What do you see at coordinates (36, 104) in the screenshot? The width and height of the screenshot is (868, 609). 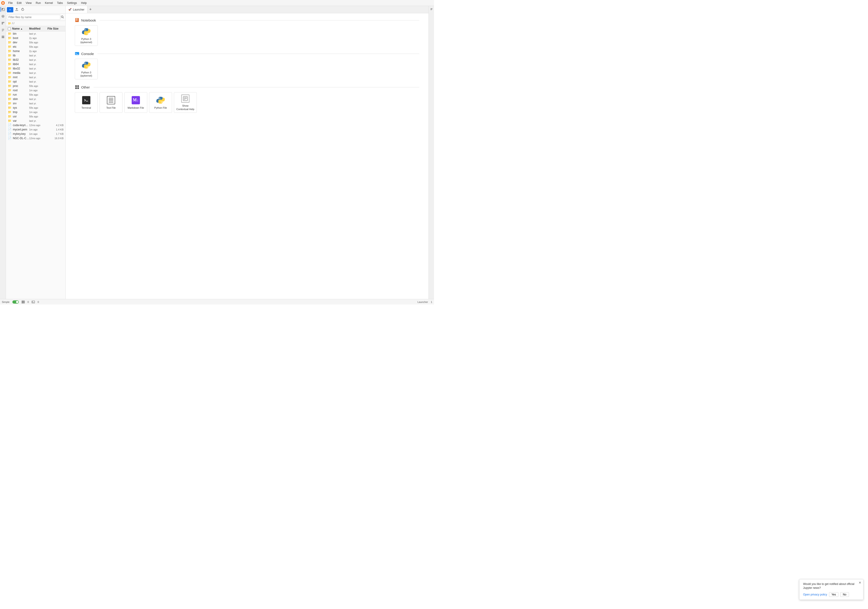 I see `file-row: 📁 srv last yr.` at bounding box center [36, 104].